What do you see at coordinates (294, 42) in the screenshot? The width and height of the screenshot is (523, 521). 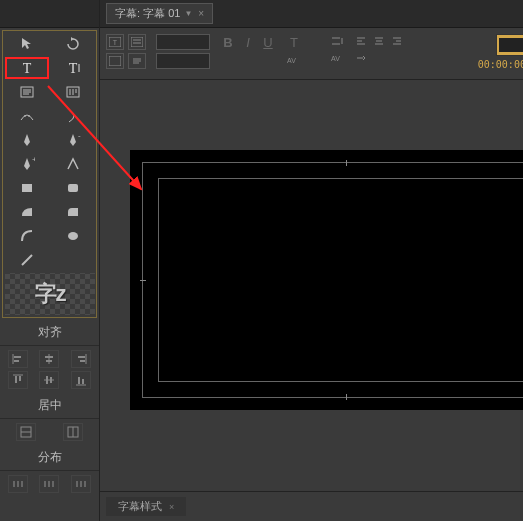 I see `type-size-icon: T` at bounding box center [294, 42].